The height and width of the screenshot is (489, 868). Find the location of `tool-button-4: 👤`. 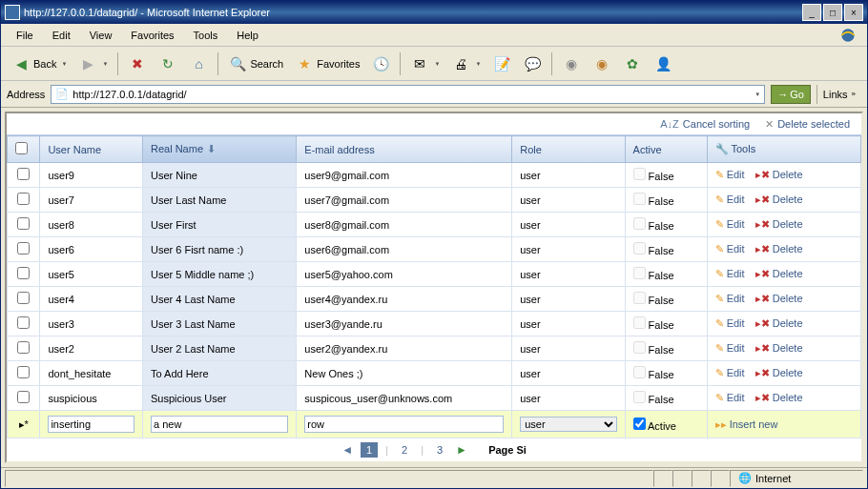

tool-button-4: 👤 is located at coordinates (663, 64).